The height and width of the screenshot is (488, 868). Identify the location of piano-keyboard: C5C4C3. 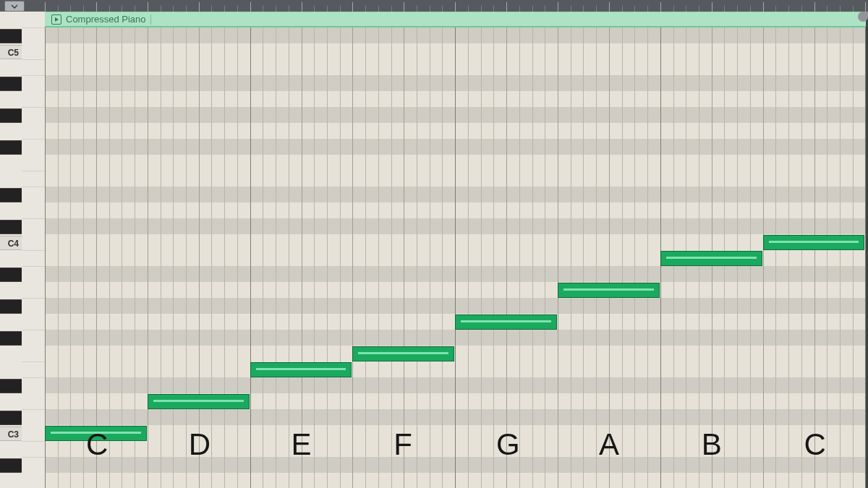
(23, 250).